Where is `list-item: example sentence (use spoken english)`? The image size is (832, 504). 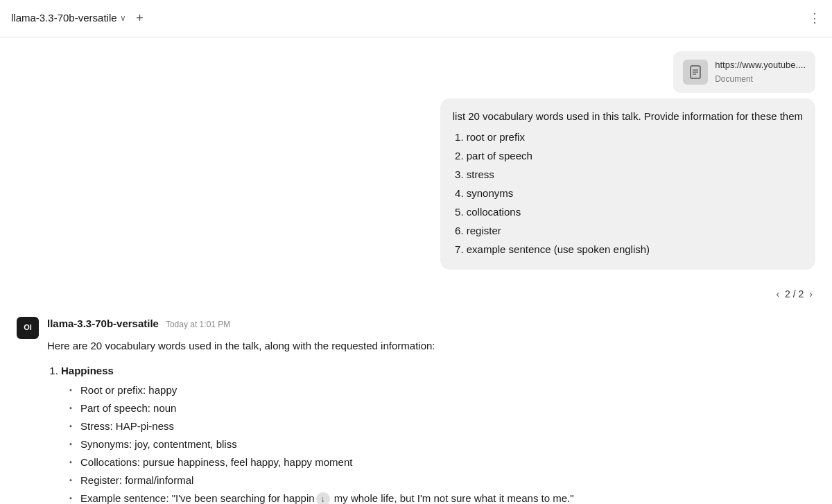 list-item: example sentence (use spoken english) is located at coordinates (635, 250).